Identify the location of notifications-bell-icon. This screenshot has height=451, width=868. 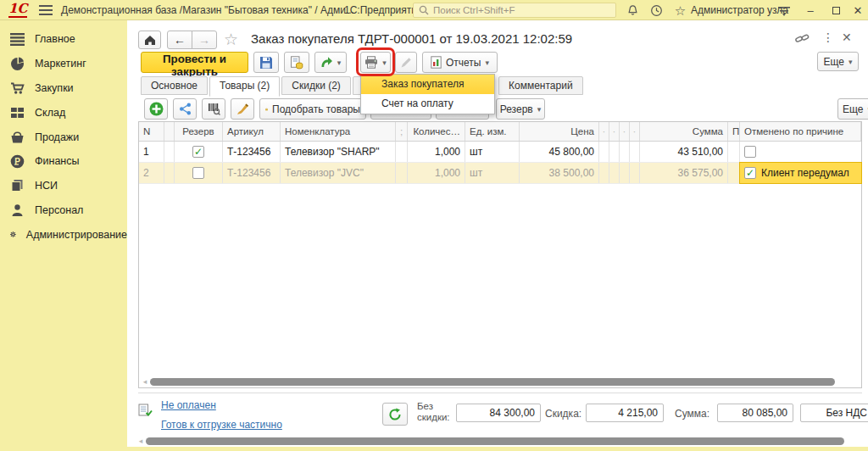
(632, 10).